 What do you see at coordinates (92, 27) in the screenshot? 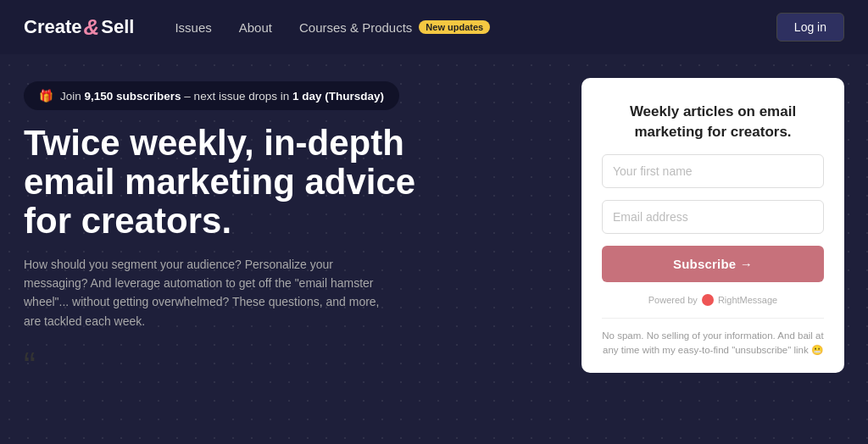
I see `logo-ampersand: &` at bounding box center [92, 27].